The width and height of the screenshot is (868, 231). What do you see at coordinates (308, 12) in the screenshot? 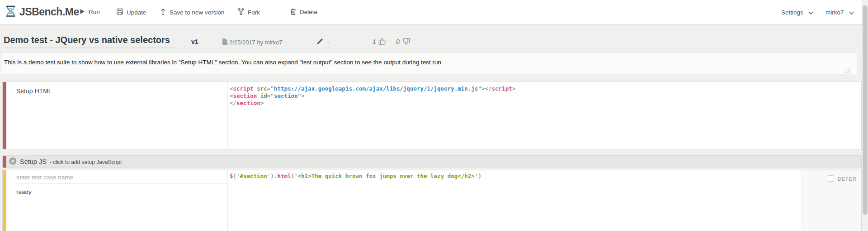
I see `delete-label: Delete` at bounding box center [308, 12].